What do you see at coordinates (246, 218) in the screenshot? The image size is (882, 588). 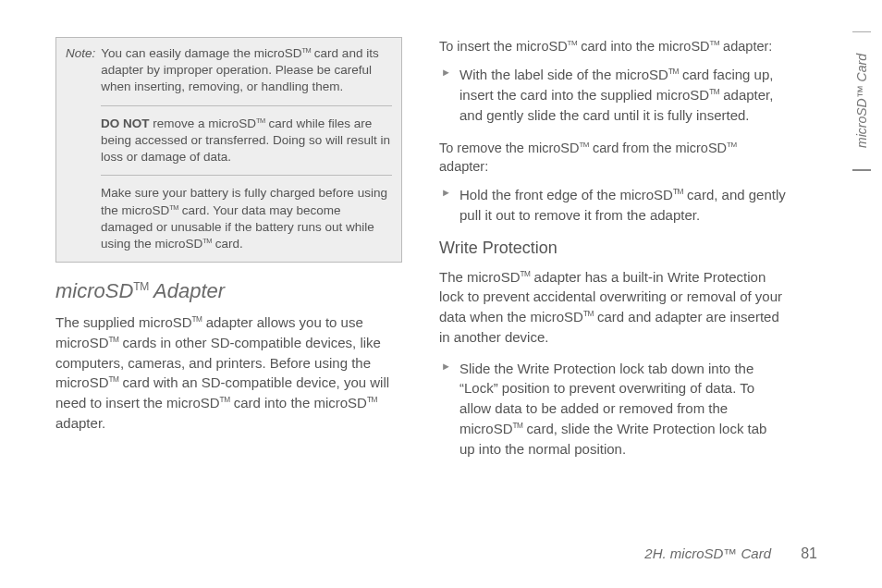 I see `note-paragraph-3: Make sure your battery is fully charged …` at bounding box center [246, 218].